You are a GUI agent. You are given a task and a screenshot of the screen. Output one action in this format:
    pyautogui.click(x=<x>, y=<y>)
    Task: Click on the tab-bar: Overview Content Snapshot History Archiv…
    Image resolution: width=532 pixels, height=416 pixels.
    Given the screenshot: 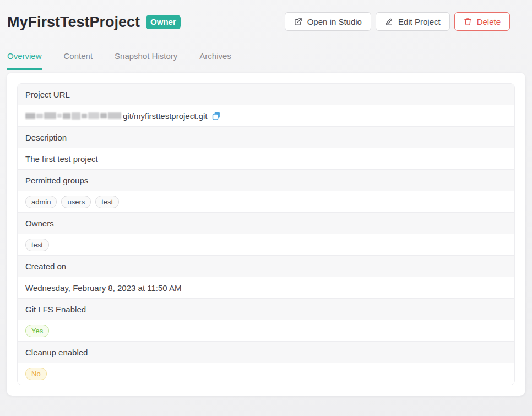 What is the action you would take?
    pyautogui.click(x=266, y=61)
    